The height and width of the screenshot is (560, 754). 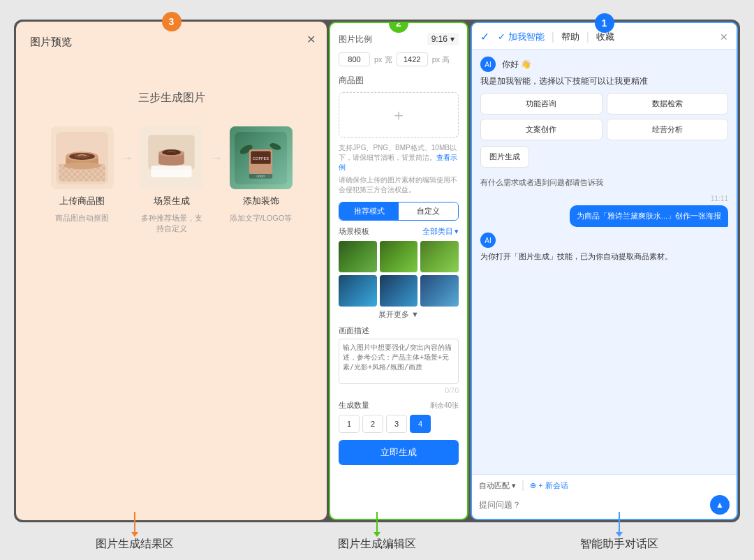 I want to click on new-chat-button: ⊕ + 新会话, so click(x=549, y=486).